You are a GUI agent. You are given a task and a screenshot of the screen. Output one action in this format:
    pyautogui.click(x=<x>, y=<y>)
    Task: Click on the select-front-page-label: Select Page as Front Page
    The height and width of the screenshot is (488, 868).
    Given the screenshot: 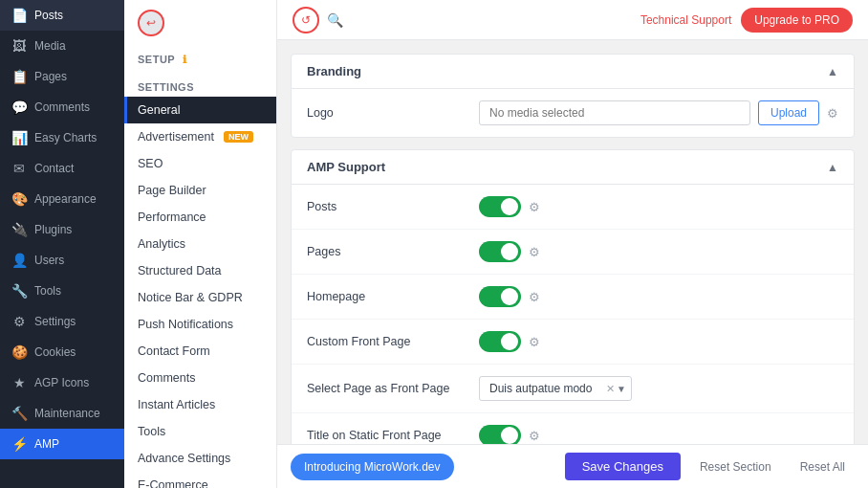 What is the action you would take?
    pyautogui.click(x=393, y=388)
    